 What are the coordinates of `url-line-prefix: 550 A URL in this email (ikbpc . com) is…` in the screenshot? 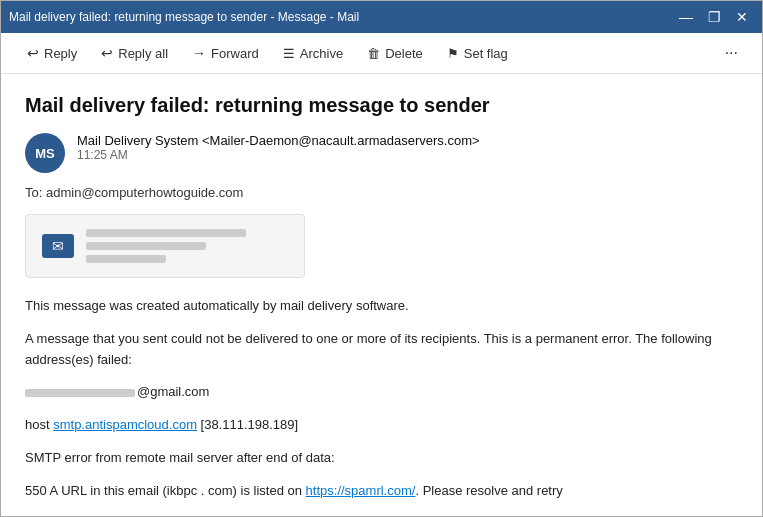 It's located at (166, 490).